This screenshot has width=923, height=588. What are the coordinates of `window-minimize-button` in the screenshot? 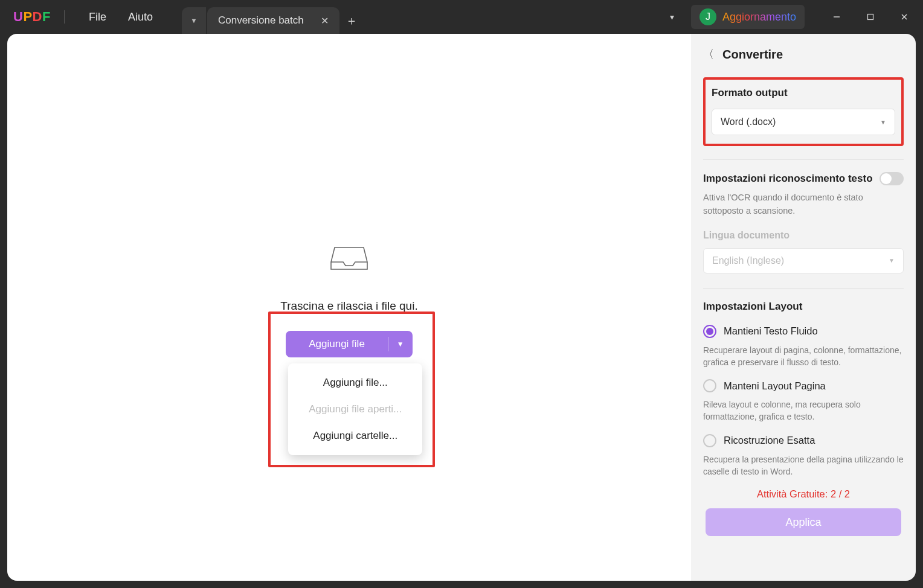 It's located at (837, 17).